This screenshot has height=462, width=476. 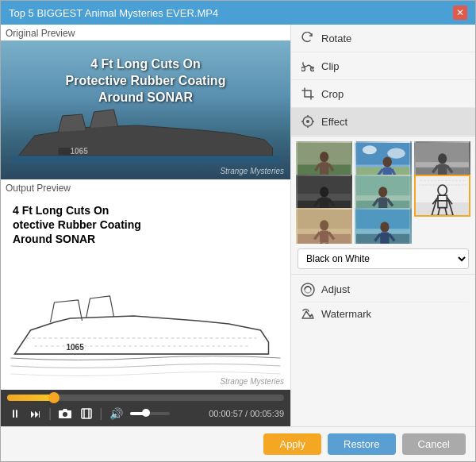 What do you see at coordinates (15, 414) in the screenshot?
I see `pause-button: ⏸` at bounding box center [15, 414].